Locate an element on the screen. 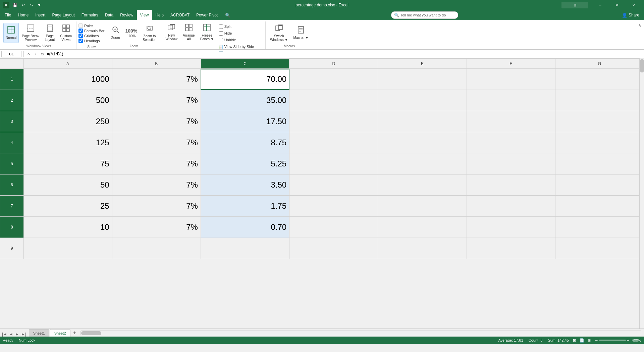  normal-view-btn: Normal is located at coordinates (11, 33).